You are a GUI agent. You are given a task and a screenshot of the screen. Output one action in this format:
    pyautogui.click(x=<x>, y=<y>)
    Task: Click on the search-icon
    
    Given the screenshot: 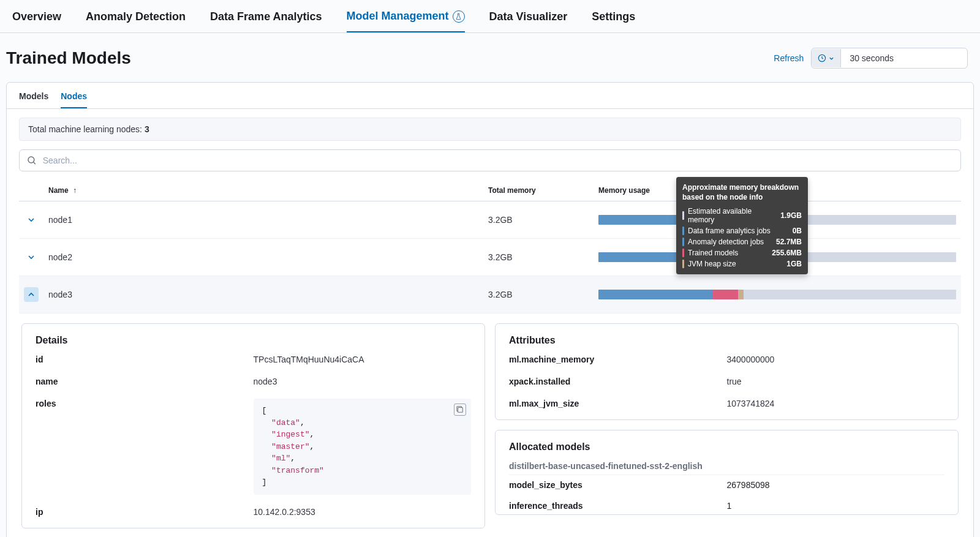 What is the action you would take?
    pyautogui.click(x=32, y=160)
    